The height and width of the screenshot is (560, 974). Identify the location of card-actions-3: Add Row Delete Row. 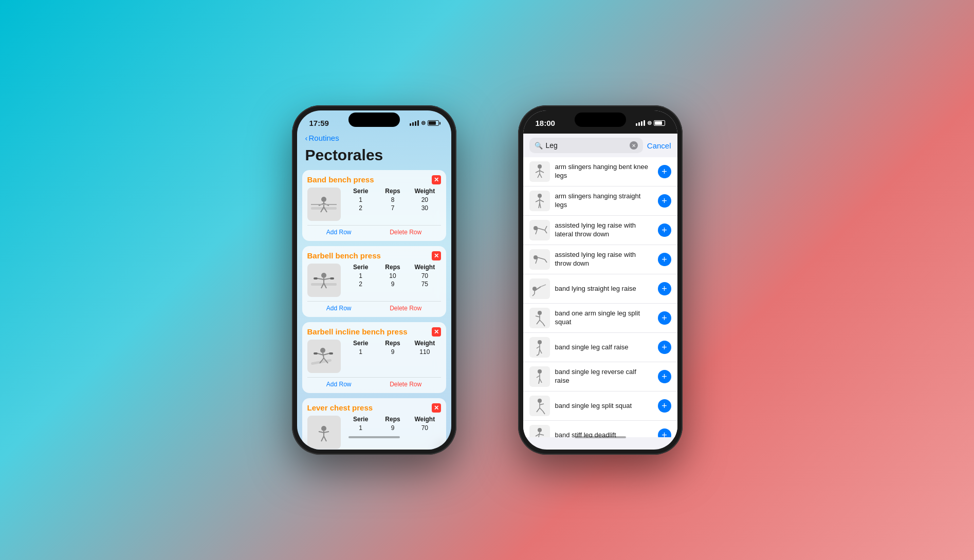
(374, 382).